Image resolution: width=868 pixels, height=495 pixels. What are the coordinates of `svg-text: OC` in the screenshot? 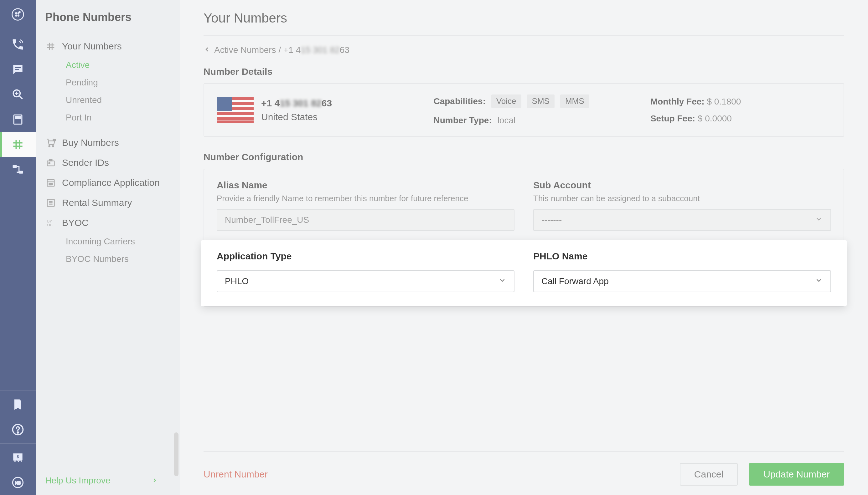 It's located at (50, 225).